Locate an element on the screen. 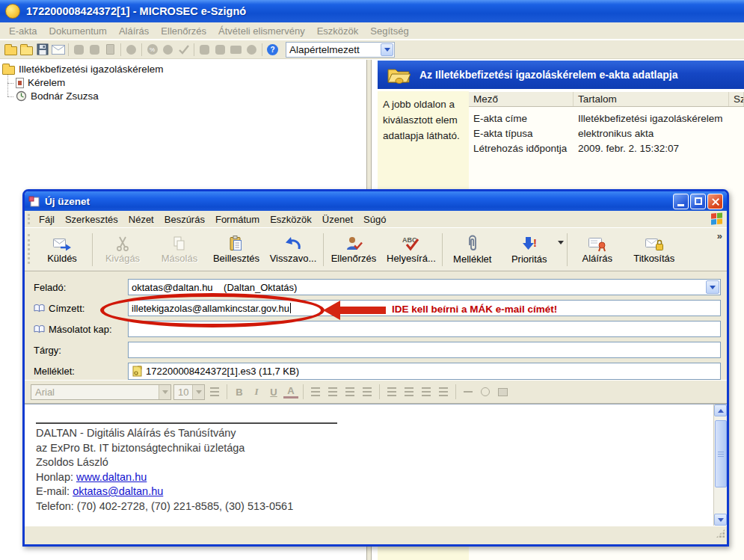 Image resolution: width=744 pixels, height=560 pixels. sign-stamp-icon is located at coordinates (79, 49).